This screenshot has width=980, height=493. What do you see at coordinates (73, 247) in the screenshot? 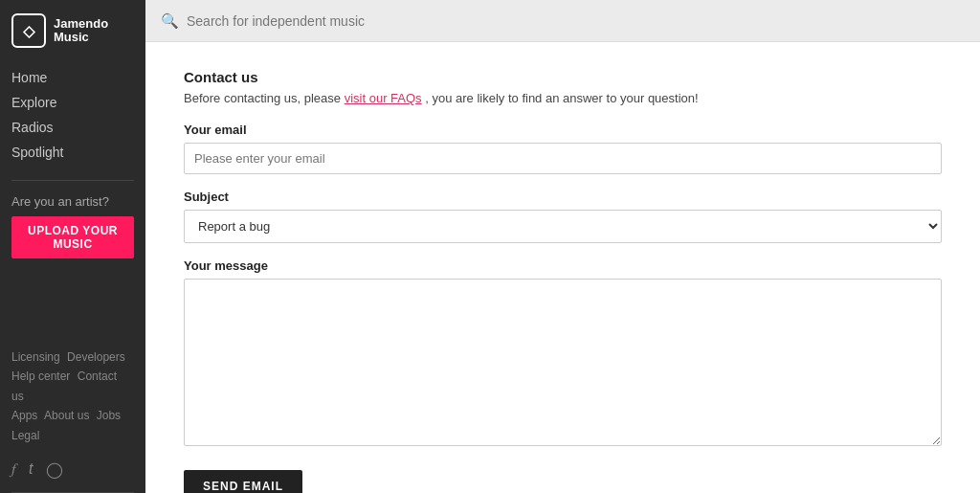
I see `sidebar: ◇ Jamendo Music Home Explore Radios Spot…` at bounding box center [73, 247].